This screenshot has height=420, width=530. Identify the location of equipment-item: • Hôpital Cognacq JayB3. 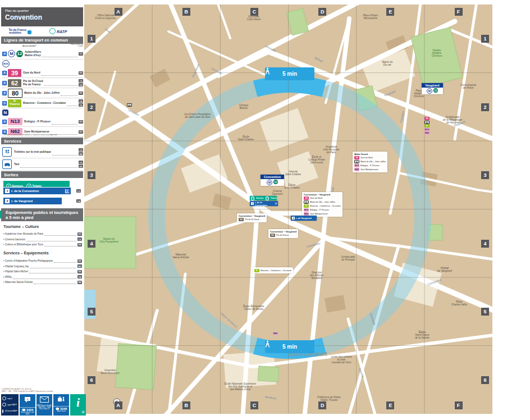
(43, 267).